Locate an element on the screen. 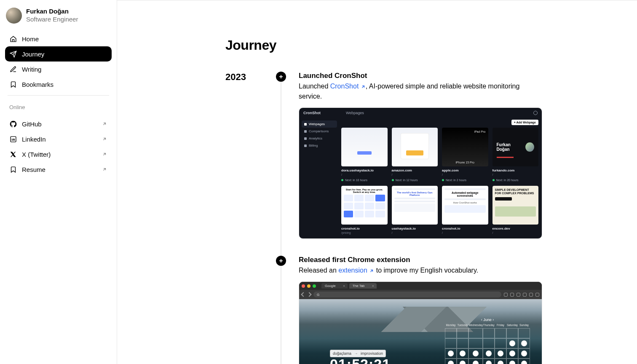 The image size is (637, 364). page-title: Journey is located at coordinates (377, 46).